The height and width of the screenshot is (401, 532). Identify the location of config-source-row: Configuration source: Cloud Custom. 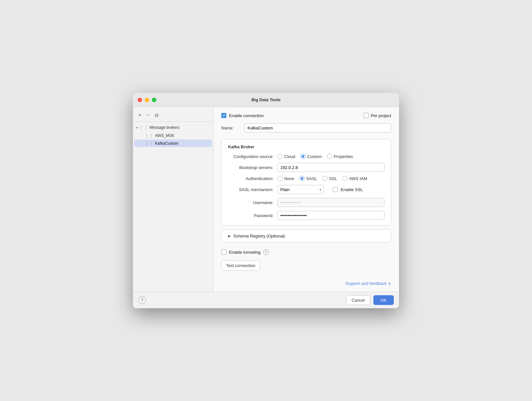
(306, 156).